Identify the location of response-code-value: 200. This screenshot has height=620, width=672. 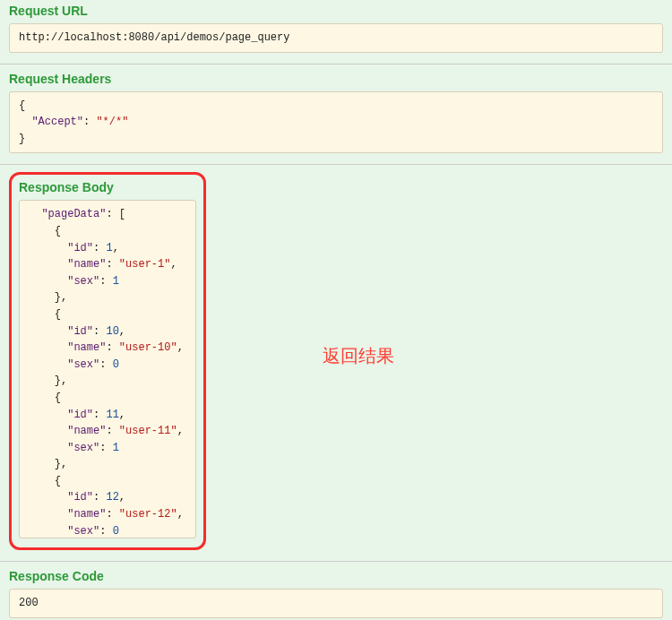
(336, 604).